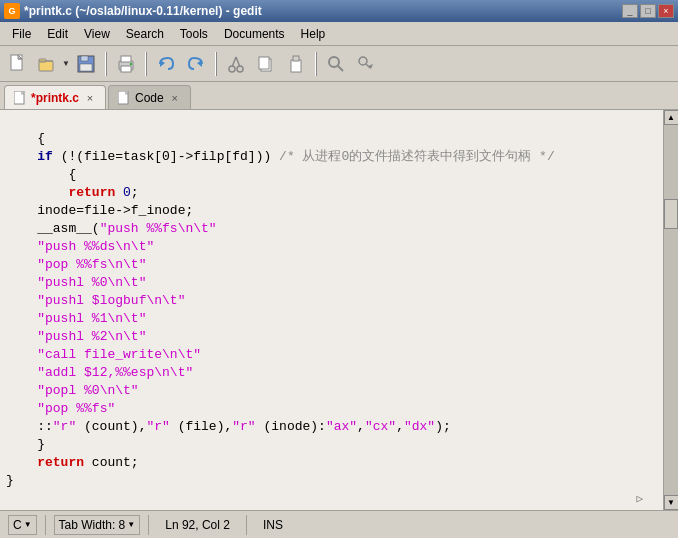 The image size is (678, 538). I want to click on menu-view: View, so click(97, 34).